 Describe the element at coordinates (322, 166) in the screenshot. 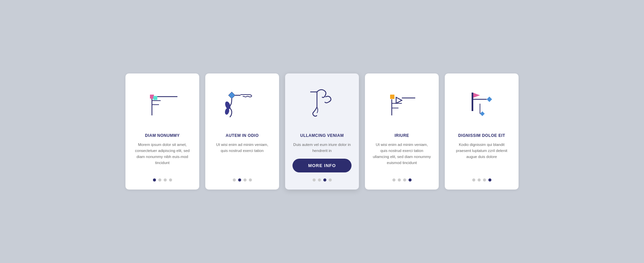

I see `more-info-button: MORE INFO` at that location.